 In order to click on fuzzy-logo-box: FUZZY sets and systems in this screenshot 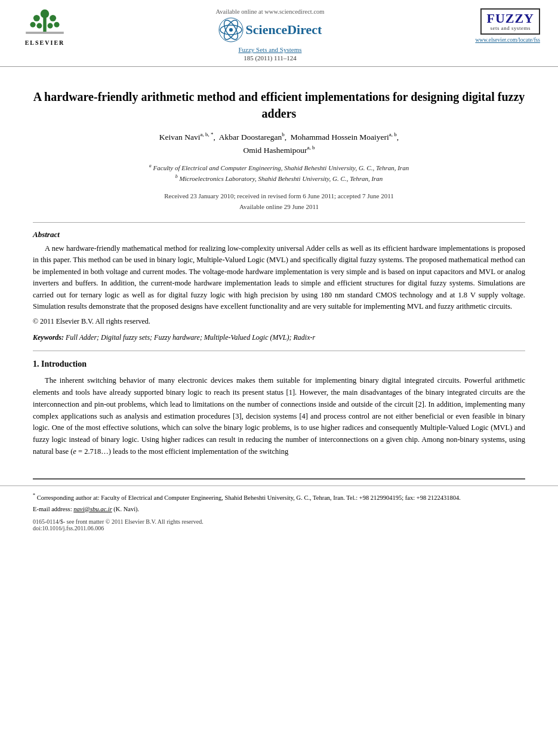, I will do `click(510, 21)`.